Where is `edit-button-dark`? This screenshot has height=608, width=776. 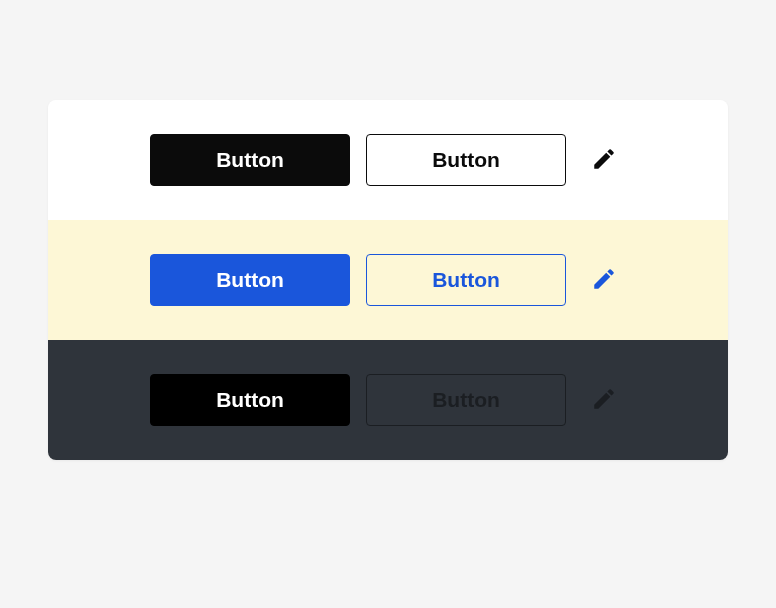
edit-button-dark is located at coordinates (604, 400).